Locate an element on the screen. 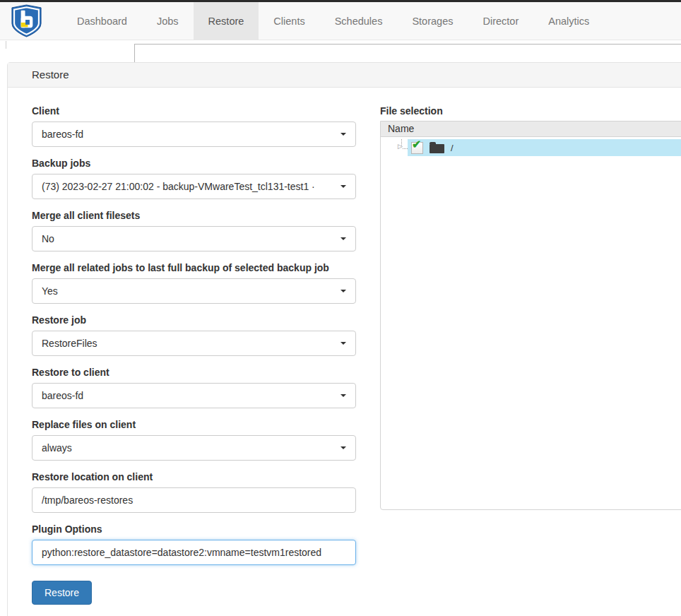  cropped-panel-edge is located at coordinates (408, 53).